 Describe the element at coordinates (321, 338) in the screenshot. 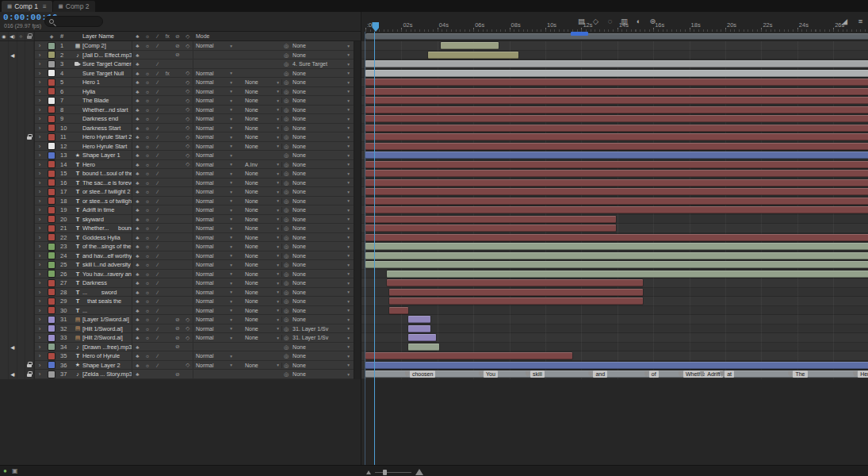

I see `parent-dropdown: 31. Layer 1/Sv▾` at that location.